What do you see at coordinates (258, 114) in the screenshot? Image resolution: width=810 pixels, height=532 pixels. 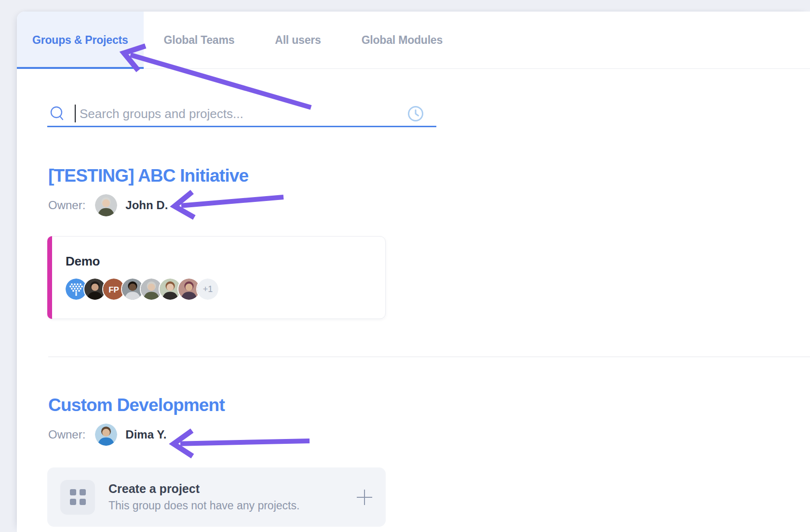 I see `search-input` at bounding box center [258, 114].